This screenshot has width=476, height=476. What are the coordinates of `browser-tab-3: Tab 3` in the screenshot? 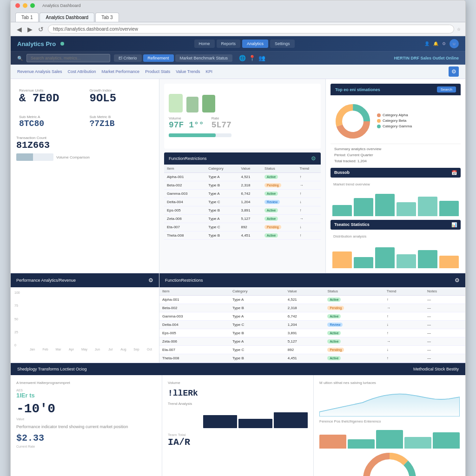 It's located at (107, 17).